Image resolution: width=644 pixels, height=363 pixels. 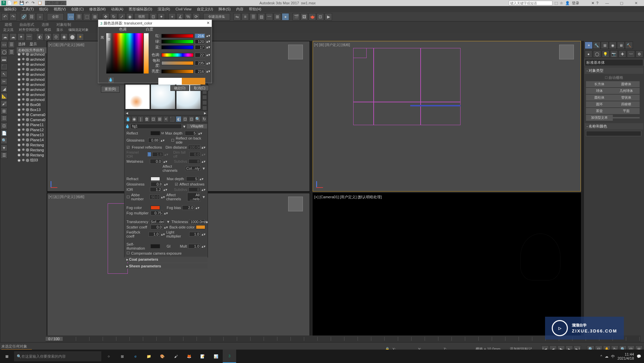 I want to click on outliner-item: ◉❄Plane13, so click(x=32, y=135).